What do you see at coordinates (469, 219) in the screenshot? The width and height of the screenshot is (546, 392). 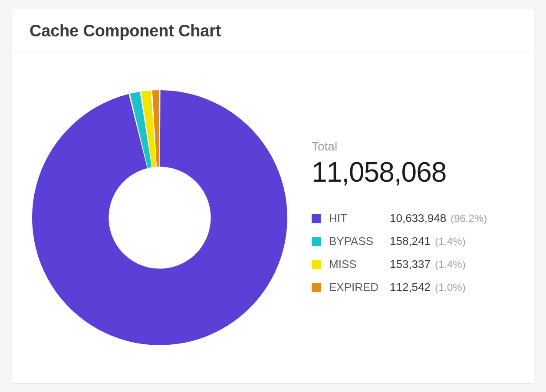 I see `legend-pct: (96.2%)` at bounding box center [469, 219].